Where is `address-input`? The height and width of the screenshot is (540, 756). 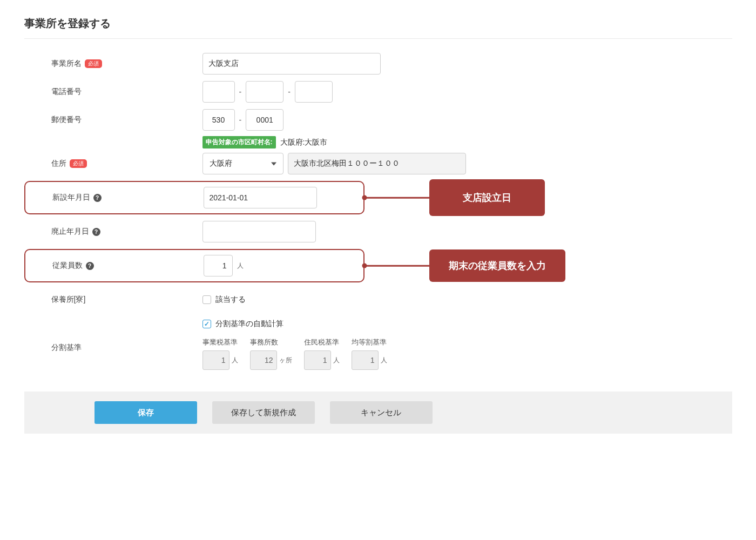 address-input is located at coordinates (377, 164).